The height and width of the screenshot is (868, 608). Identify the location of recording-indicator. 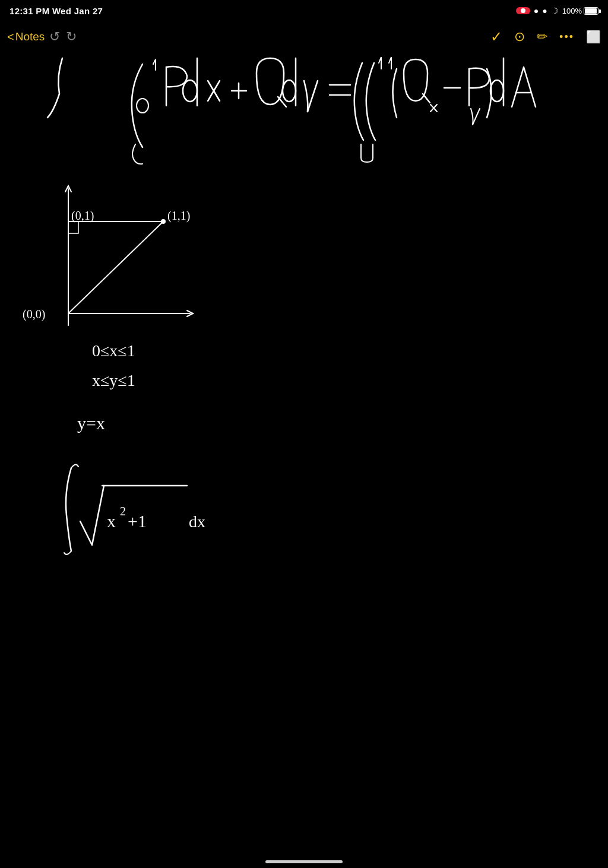
(523, 11).